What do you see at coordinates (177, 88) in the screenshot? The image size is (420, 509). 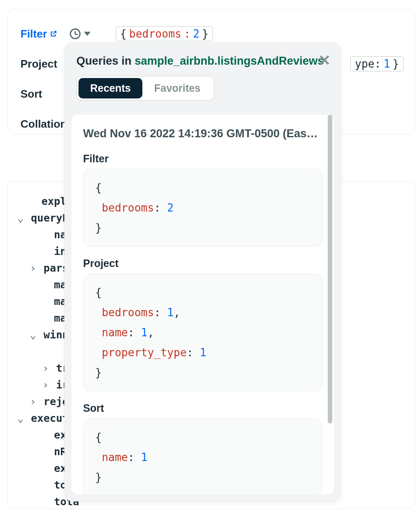 I see `tab-favorites: Favorites` at bounding box center [177, 88].